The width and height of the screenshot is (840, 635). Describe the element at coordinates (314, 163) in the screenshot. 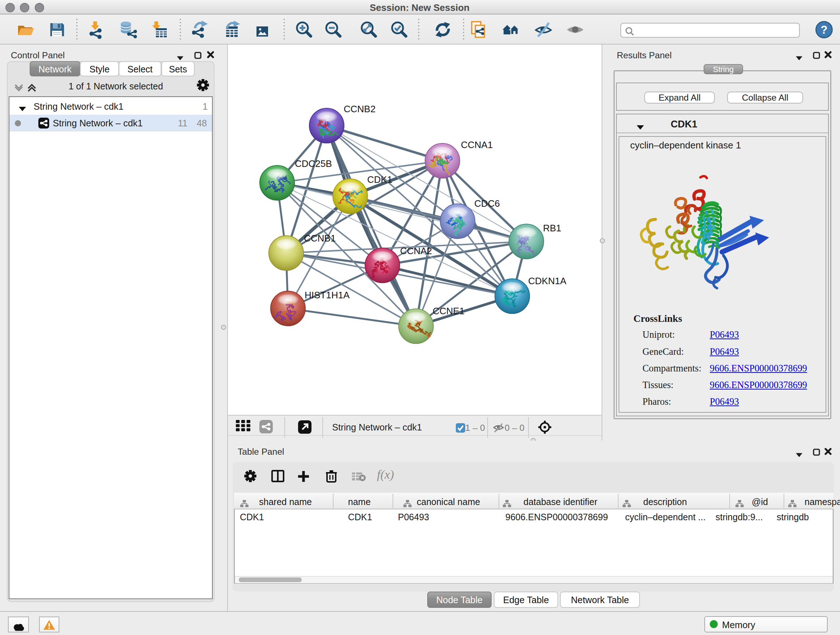

I see `svg-text: CDC25B` at that location.